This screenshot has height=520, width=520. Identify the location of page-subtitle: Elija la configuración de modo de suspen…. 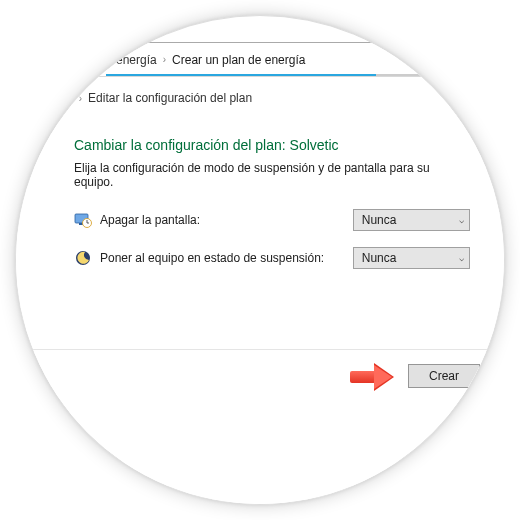
(272, 175).